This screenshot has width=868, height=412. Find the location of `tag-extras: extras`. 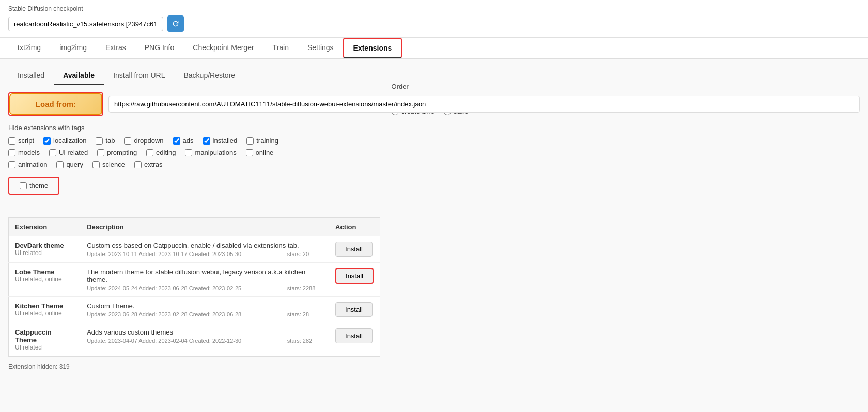

tag-extras: extras is located at coordinates (148, 164).